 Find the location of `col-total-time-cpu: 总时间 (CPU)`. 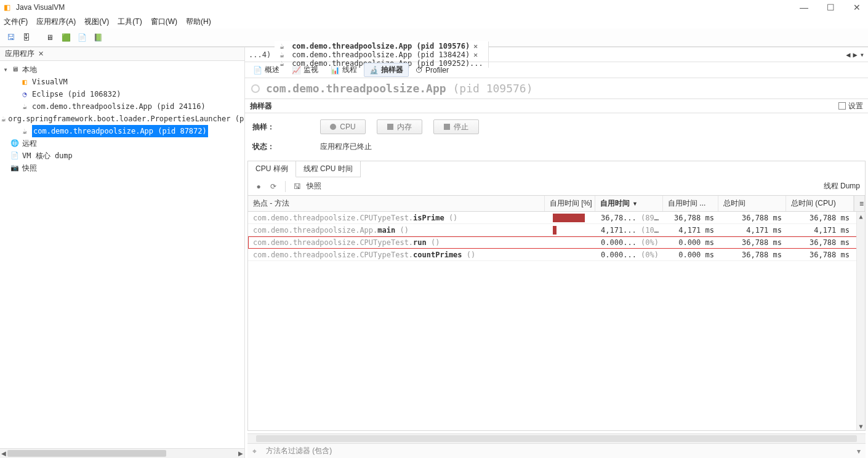

col-total-time-cpu: 总时间 (CPU) is located at coordinates (820, 203).